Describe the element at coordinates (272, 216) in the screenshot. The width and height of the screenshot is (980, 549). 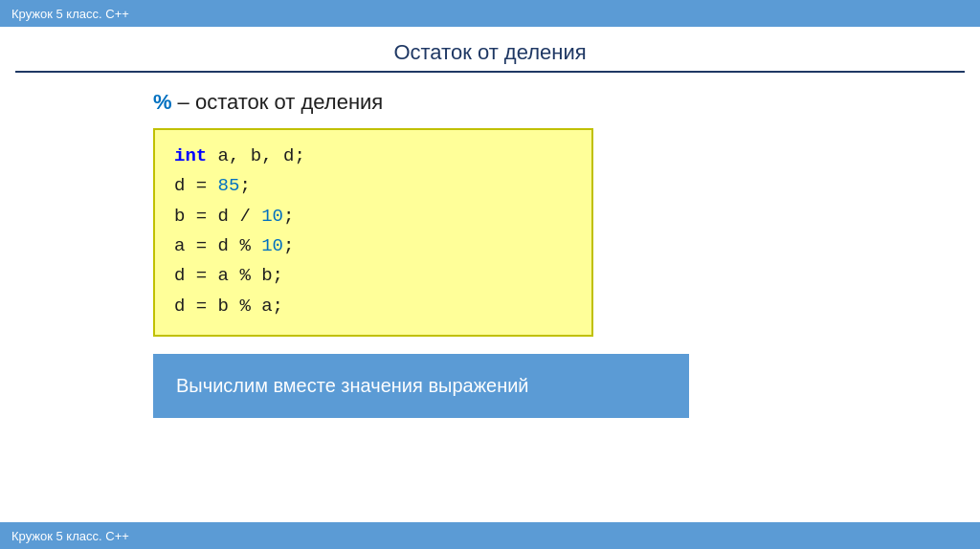
I see `number-10-1: 10` at that location.